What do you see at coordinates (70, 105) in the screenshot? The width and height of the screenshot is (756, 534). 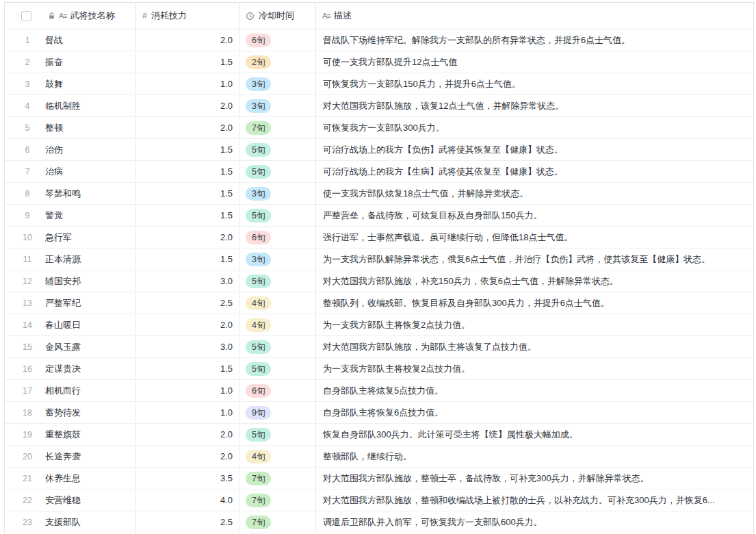 I see `cell-name: 4 临机制胜` at bounding box center [70, 105].